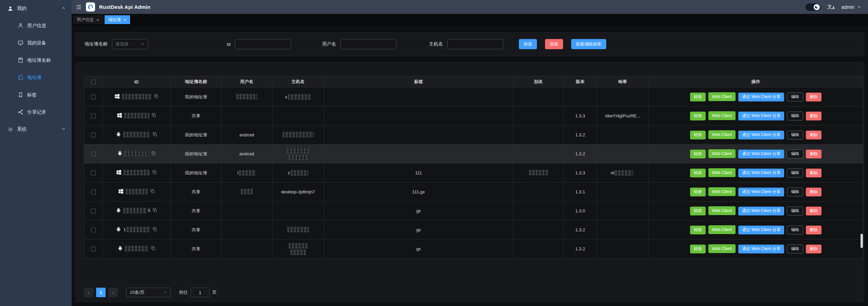 The image size is (868, 306). What do you see at coordinates (137, 229) in the screenshot?
I see `device-id: 1` at bounding box center [137, 229].